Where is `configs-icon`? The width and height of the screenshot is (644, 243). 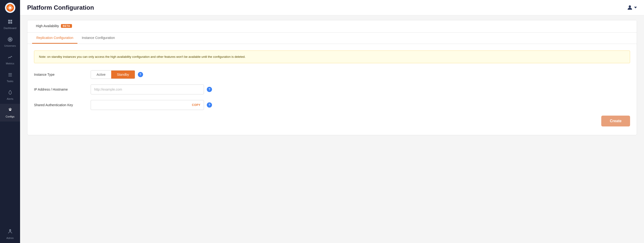
configs-icon is located at coordinates (10, 111).